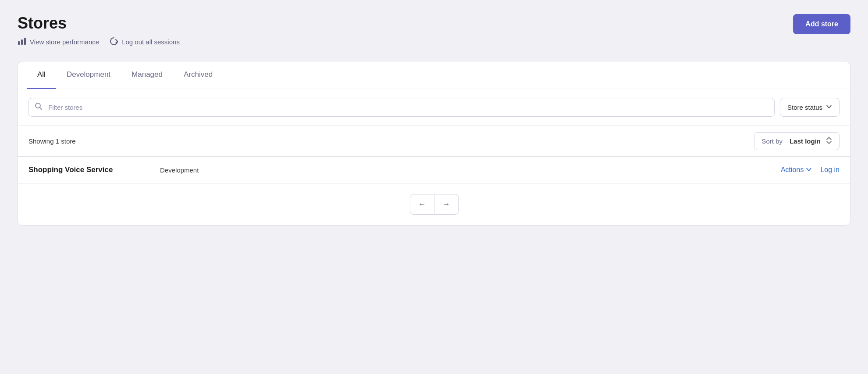  I want to click on store-row-actions: Actions Log in, so click(810, 170).